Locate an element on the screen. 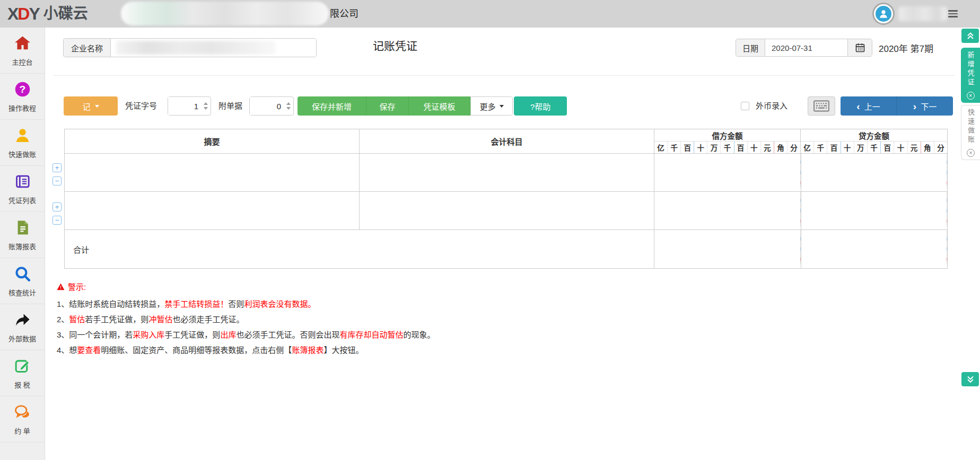 Image resolution: width=980 pixels, height=460 pixels. voucher-number-input is located at coordinates (185, 106).